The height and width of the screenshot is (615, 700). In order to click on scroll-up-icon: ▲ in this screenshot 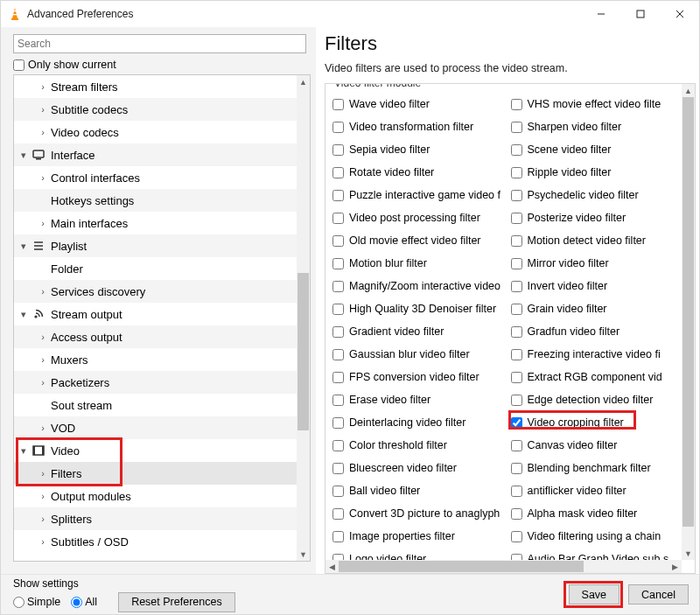, I will do `click(688, 91)`.